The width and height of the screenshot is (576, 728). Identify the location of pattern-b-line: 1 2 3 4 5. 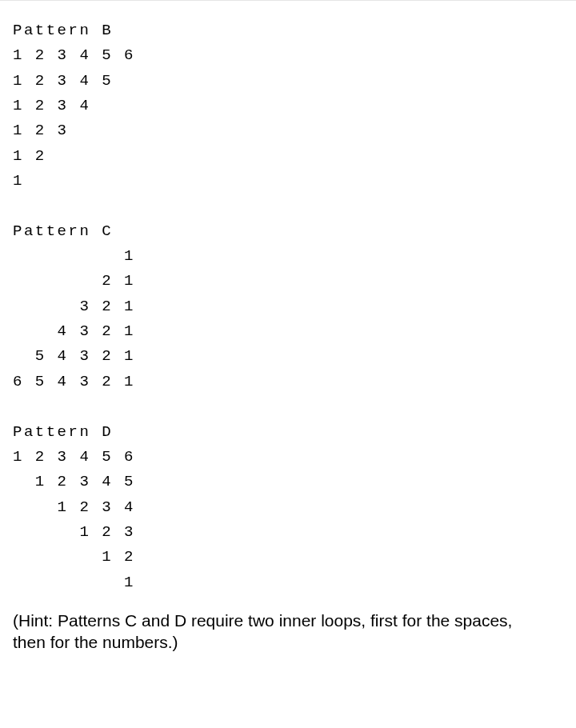
(62, 81).